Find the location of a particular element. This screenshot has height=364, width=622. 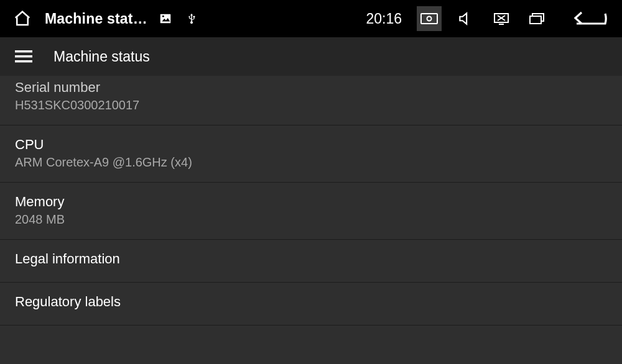

usb-icon is located at coordinates (192, 19).